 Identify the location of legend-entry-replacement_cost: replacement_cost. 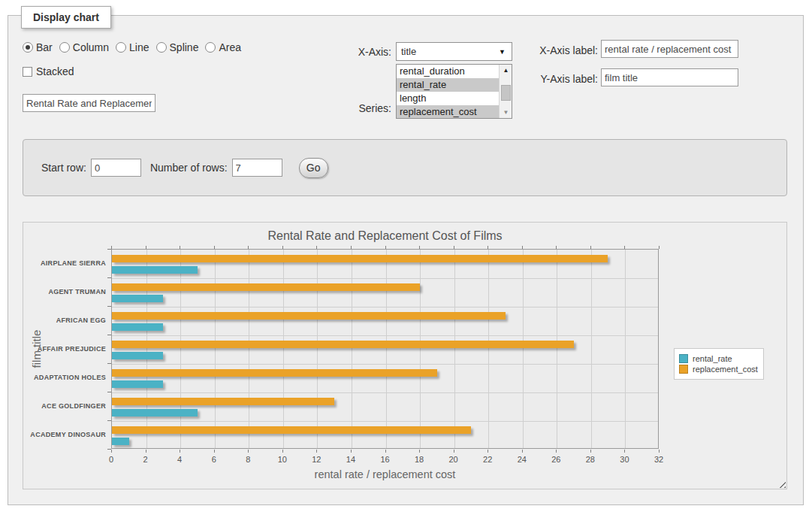
(718, 369).